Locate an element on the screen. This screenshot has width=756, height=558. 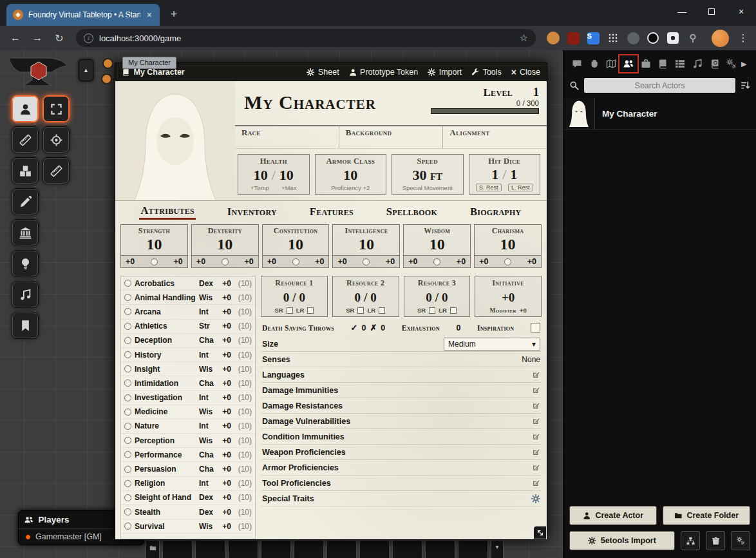
skill-row: Persuasion Cha +0 (10) is located at coordinates (188, 469).